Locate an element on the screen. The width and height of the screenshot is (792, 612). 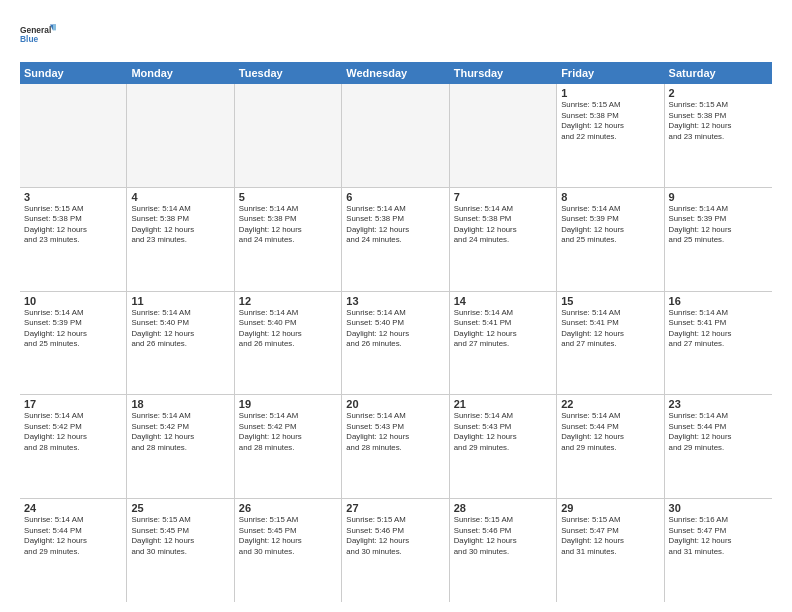
calendar-cell: 26Sunrise: 5:15 AMSunset: 5:45 PMDayligh… is located at coordinates (288, 550).